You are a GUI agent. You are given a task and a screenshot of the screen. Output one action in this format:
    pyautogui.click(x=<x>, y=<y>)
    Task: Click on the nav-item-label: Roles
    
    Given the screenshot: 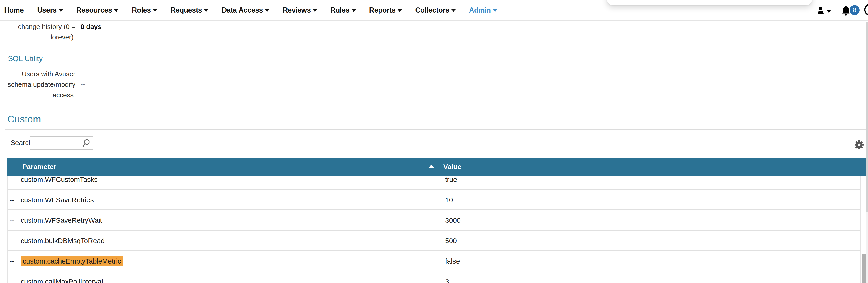 What is the action you would take?
    pyautogui.click(x=142, y=10)
    